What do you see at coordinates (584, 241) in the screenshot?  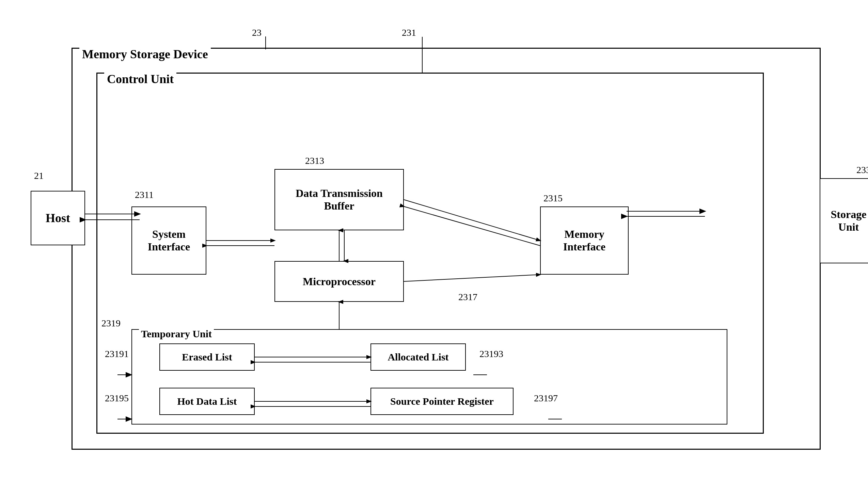 I see `memory-interface-label: MemoryInterface` at bounding box center [584, 241].